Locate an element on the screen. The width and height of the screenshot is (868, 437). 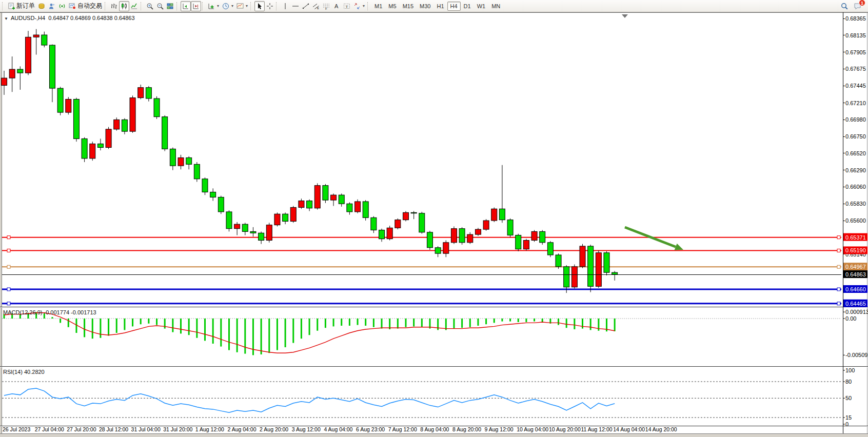
tf-w1-button: W1 is located at coordinates (481, 6).